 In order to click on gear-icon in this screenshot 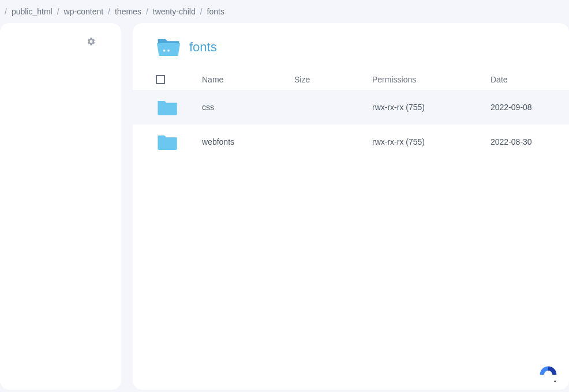, I will do `click(91, 42)`.